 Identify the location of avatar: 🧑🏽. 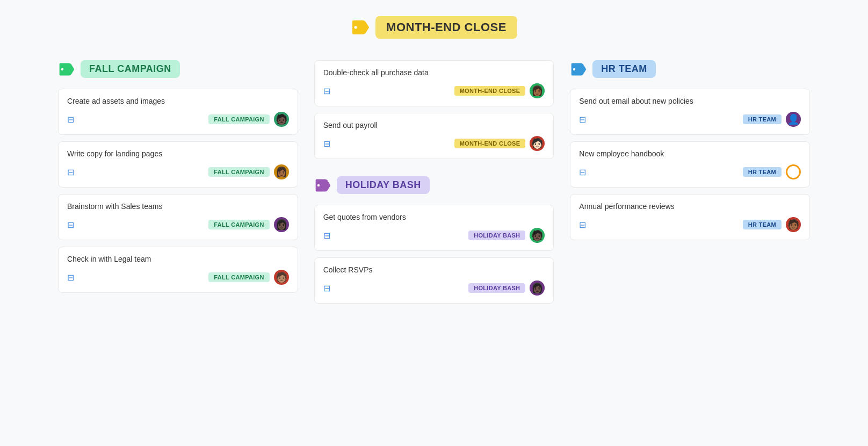
(281, 277).